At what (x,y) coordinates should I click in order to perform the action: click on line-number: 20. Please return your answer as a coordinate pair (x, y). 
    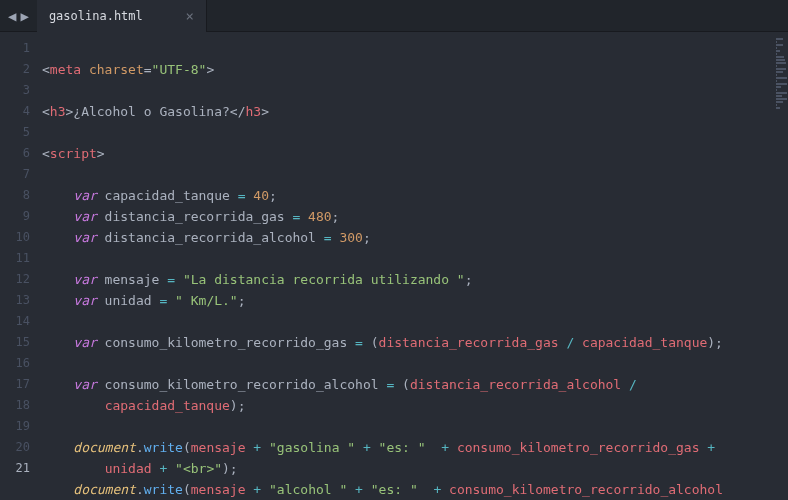
    Looking at the image, I should click on (15, 448).